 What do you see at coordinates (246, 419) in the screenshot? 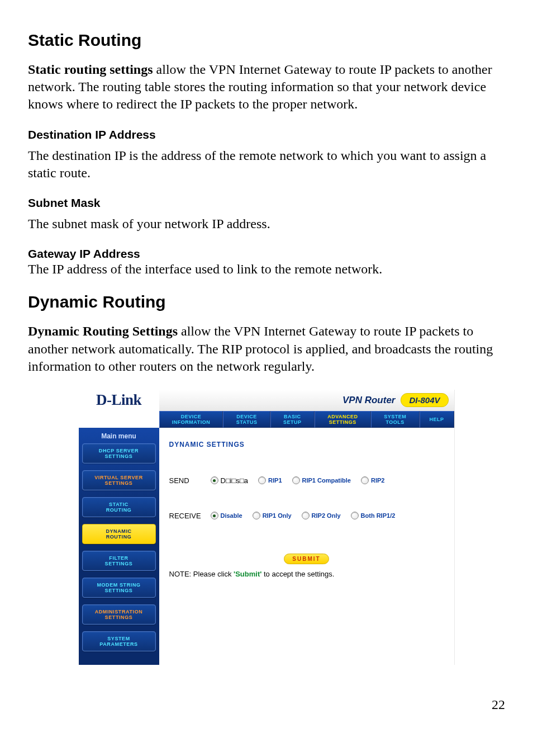
I see `tab-device-status: DEVICESTATUS` at bounding box center [246, 419].